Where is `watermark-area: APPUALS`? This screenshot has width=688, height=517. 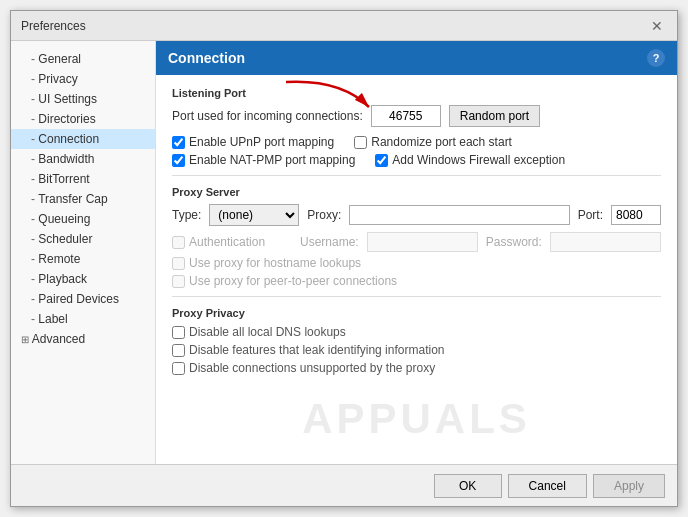
watermark-area: APPUALS is located at coordinates (416, 419).